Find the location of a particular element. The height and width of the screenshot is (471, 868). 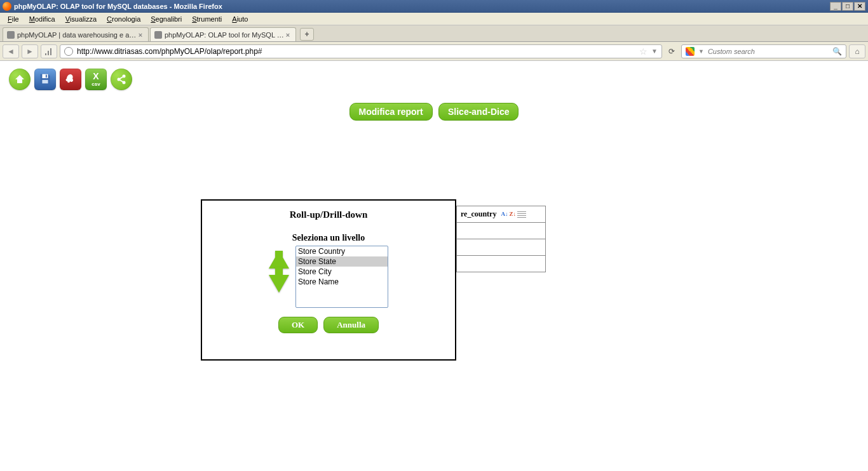

forward-button: ► is located at coordinates (30, 51).